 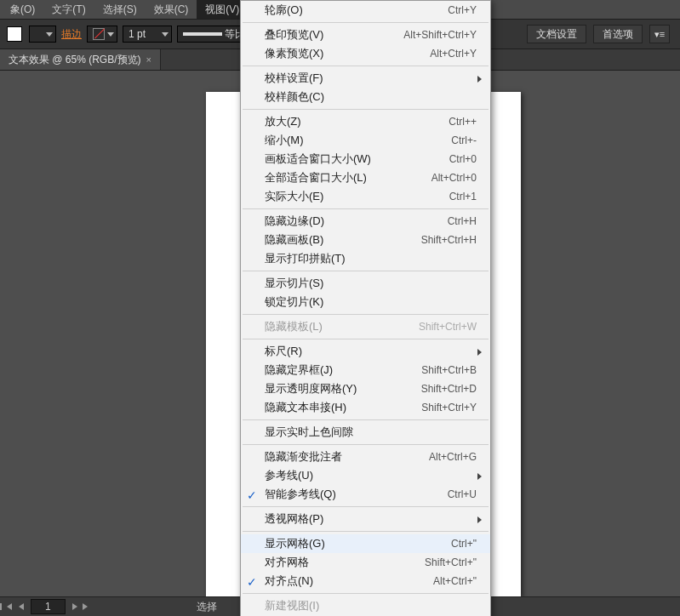 What do you see at coordinates (371, 351) in the screenshot?
I see `menu-item-label: 标尺(R)` at bounding box center [371, 351].